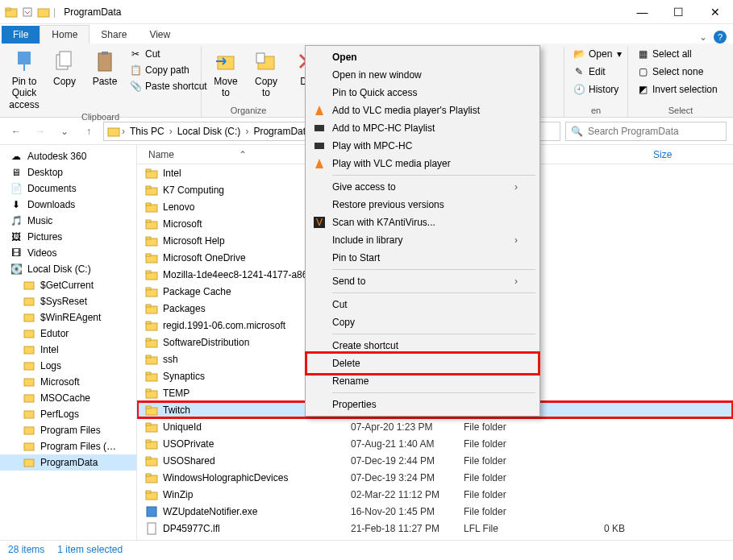 The width and height of the screenshot is (733, 560). Describe the element at coordinates (423, 404) in the screenshot. I see `ctx-properties: Properties` at that location.